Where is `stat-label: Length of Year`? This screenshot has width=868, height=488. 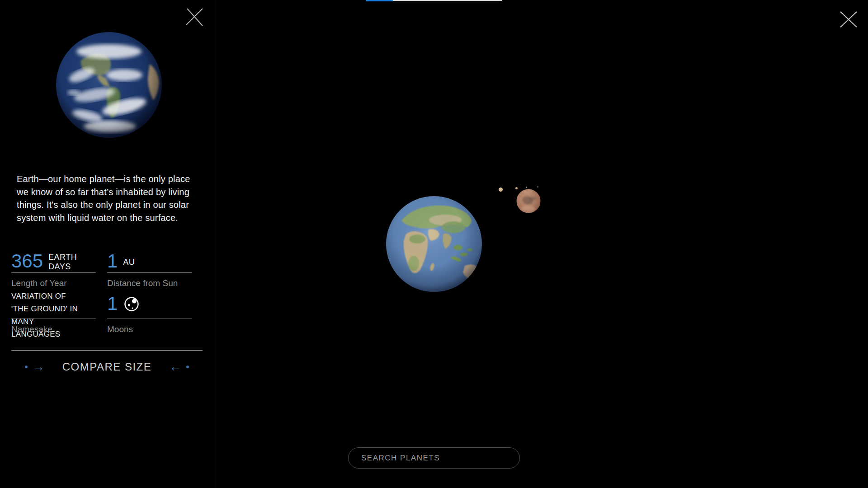
stat-label: Length of Year is located at coordinates (53, 283).